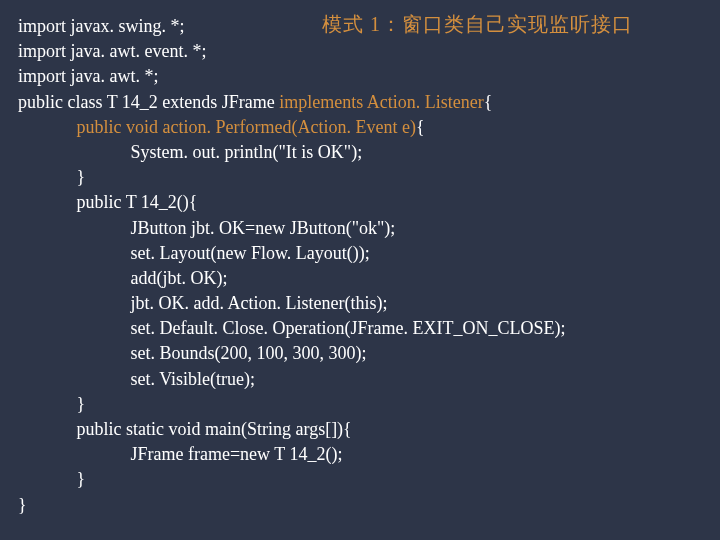  What do you see at coordinates (478, 24) in the screenshot?
I see `slide-title: 模式 1：窗口类自己实现监听接口` at bounding box center [478, 24].